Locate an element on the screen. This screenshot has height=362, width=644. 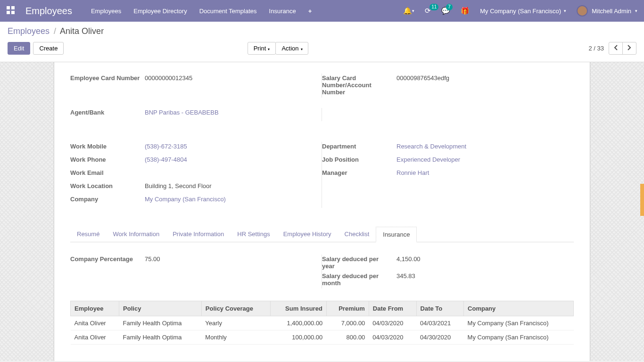
apps-icon is located at coordinates (11, 11).